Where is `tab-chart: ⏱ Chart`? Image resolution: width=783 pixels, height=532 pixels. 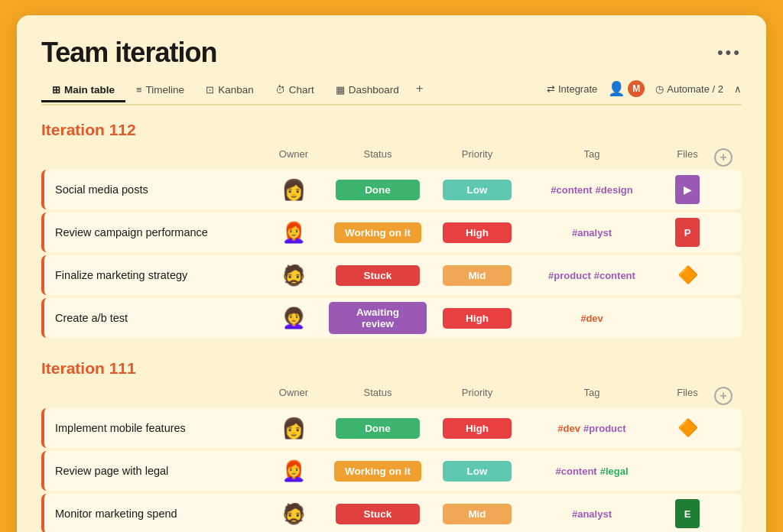 tab-chart: ⏱ Chart is located at coordinates (295, 92).